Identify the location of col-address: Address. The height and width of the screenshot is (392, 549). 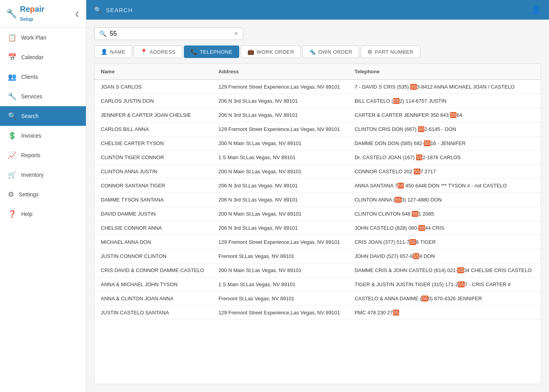
(280, 72).